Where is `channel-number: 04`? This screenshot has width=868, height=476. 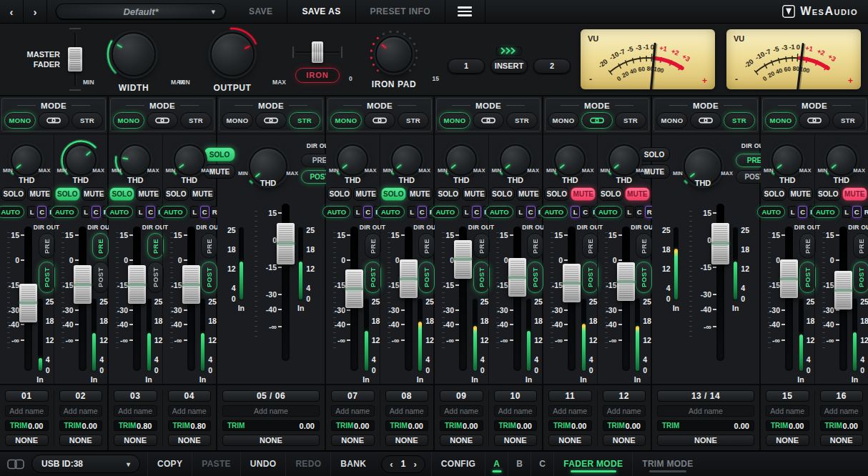
channel-number: 04 is located at coordinates (190, 396).